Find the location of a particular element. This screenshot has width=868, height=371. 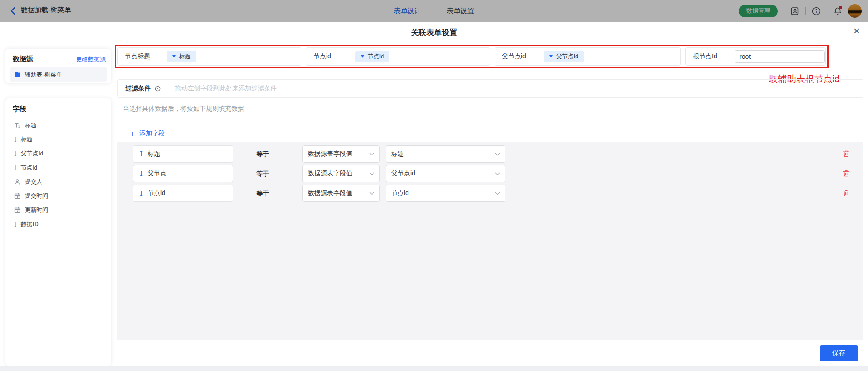

field-item: I 标题 is located at coordinates (58, 139).